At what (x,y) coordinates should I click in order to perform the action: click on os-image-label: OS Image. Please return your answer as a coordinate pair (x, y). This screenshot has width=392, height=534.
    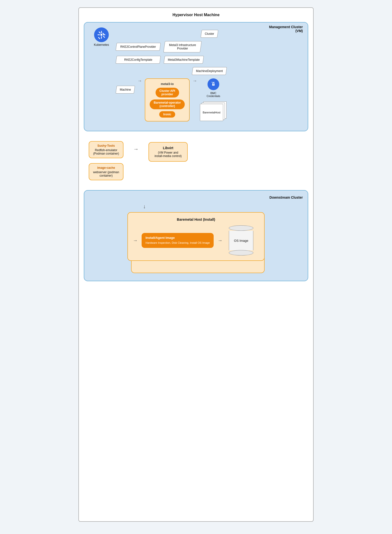
    Looking at the image, I should click on (241, 241).